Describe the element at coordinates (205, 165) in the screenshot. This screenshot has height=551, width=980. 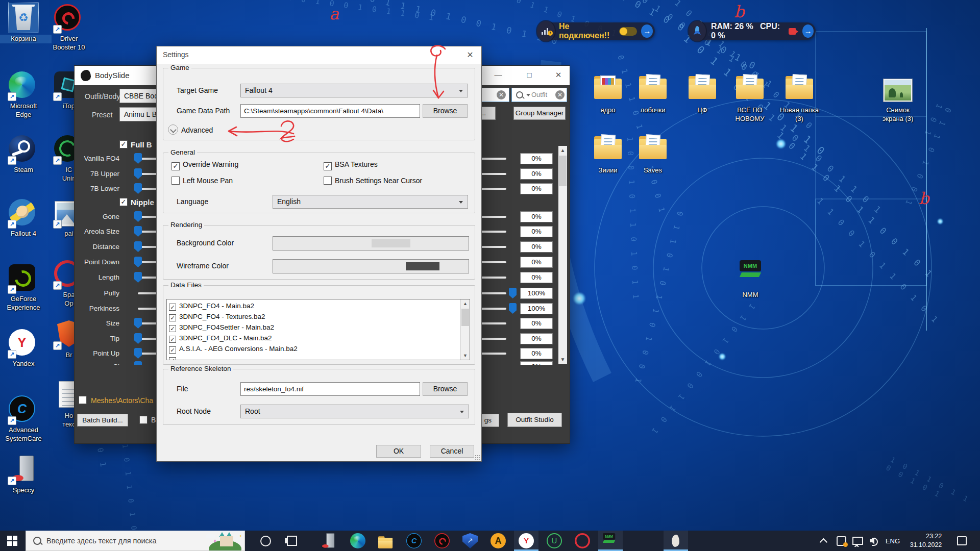
I see `override-warning-checkbox: ✓Override Warning` at that location.